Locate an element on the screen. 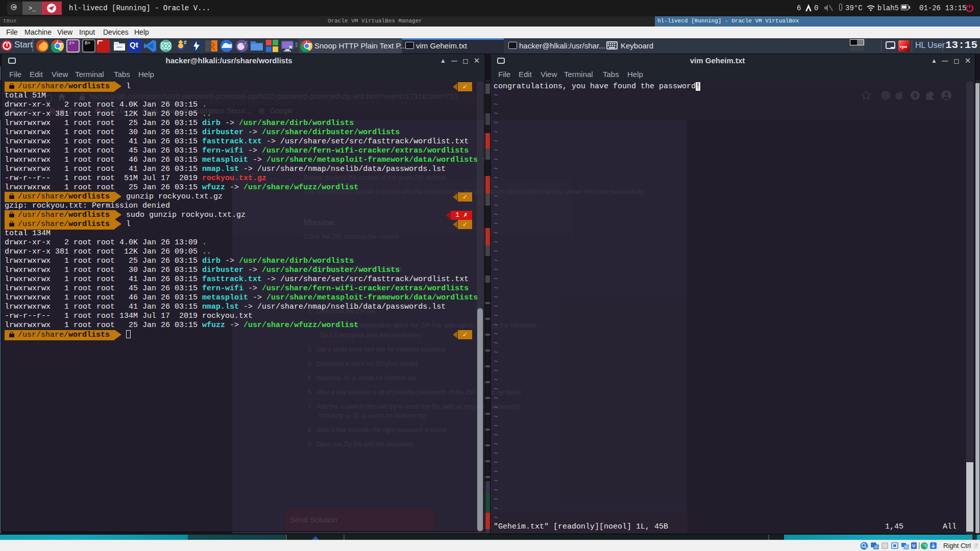 The image size is (980, 551). svg-text: vpn is located at coordinates (903, 46).